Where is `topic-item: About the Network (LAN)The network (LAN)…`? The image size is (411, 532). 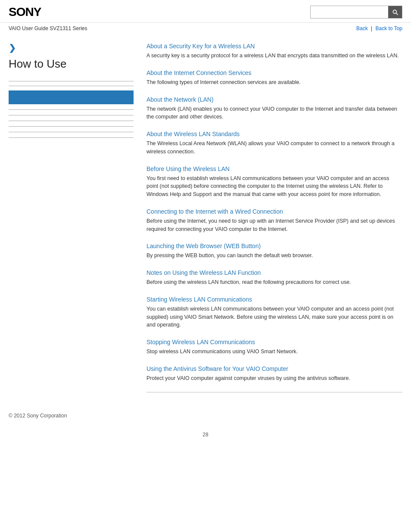 topic-item: About the Network (LAN)The network (LAN)… is located at coordinates (274, 109).